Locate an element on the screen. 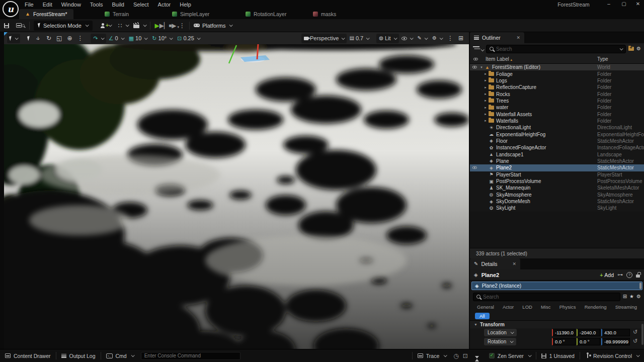 The image size is (644, 362). outliner-row-directionallight: ☀DirectionalLightDirectionalLight is located at coordinates (557, 128).